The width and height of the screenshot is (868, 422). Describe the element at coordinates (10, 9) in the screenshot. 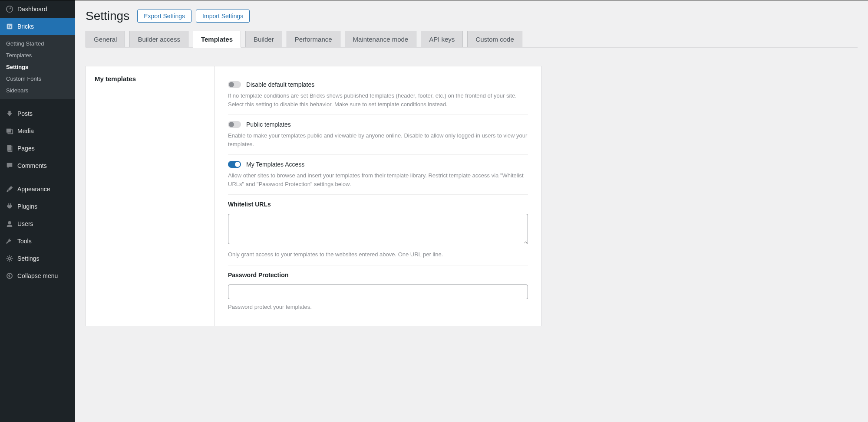

I see `dash-icon` at that location.